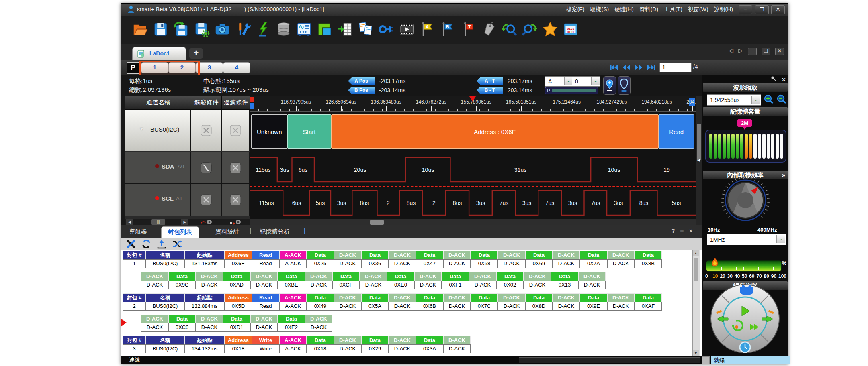 The height and width of the screenshot is (366, 868). What do you see at coordinates (762, 10) in the screenshot?
I see `restore-button: ❐` at bounding box center [762, 10].